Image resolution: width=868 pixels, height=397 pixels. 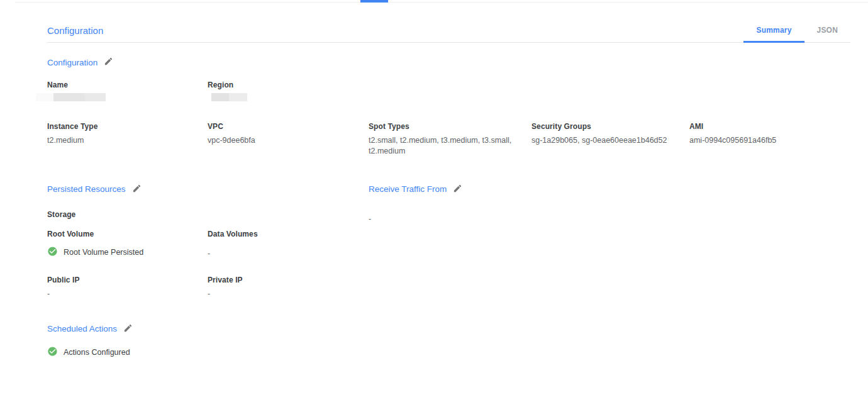 What do you see at coordinates (450, 126) in the screenshot?
I see `field-spot-types-label: Spot Types` at bounding box center [450, 126].